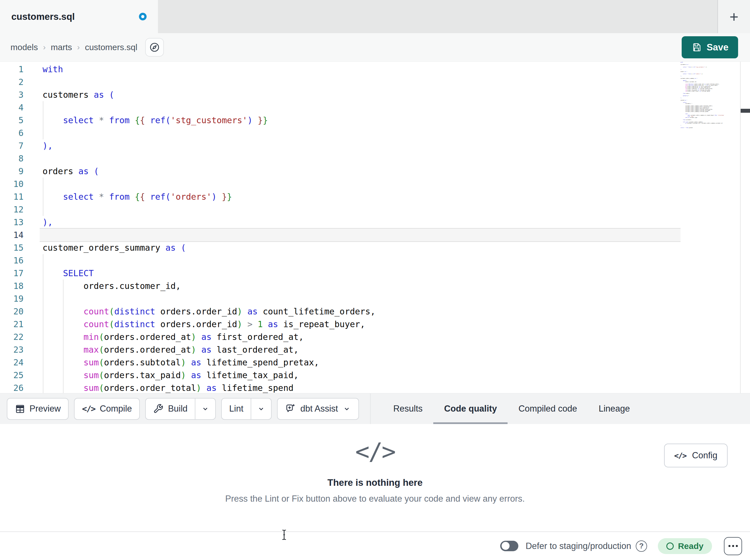 This screenshot has height=560, width=750. What do you see at coordinates (12, 388) in the screenshot?
I see `gutter-line: 26` at bounding box center [12, 388].